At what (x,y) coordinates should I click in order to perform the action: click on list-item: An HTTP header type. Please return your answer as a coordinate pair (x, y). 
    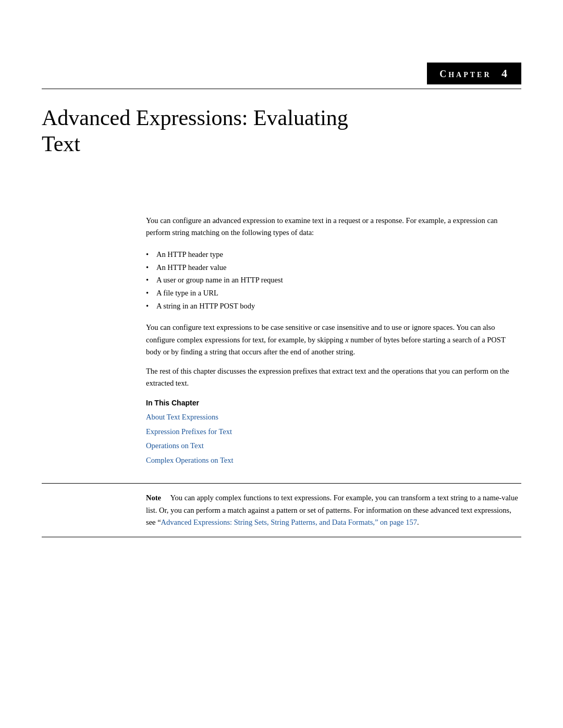
    Looking at the image, I should click on (334, 254).